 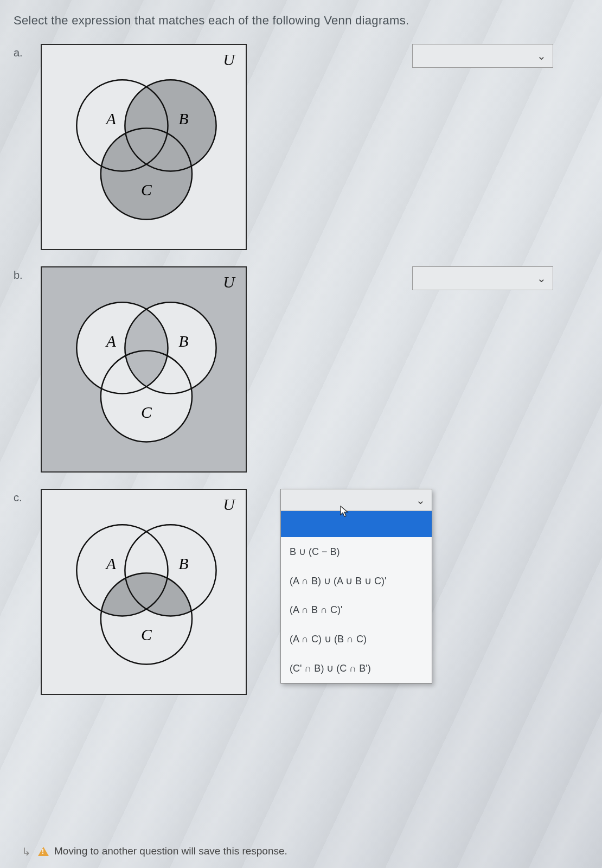 I want to click on label-b: b., so click(x=27, y=274).